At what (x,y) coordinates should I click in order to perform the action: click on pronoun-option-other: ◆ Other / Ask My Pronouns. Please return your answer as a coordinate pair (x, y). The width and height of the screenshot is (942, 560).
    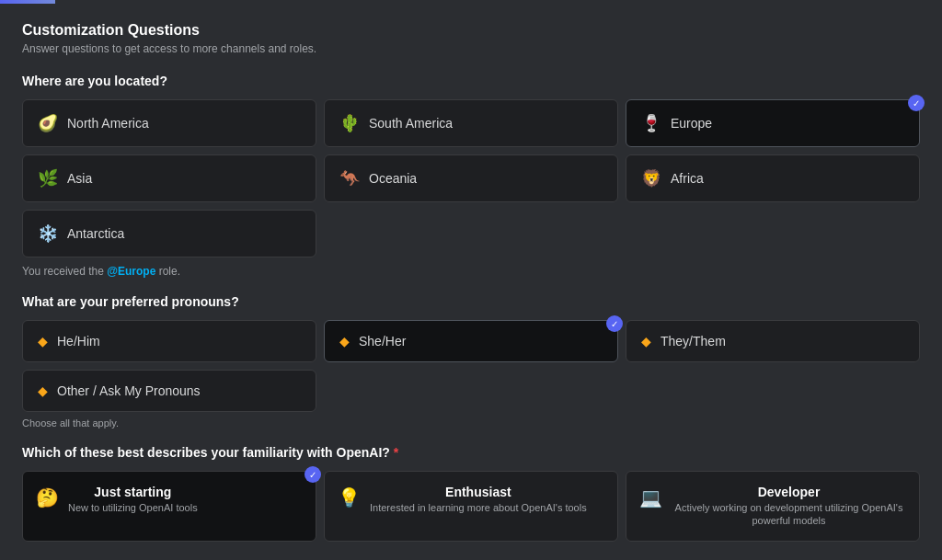
    Looking at the image, I should click on (169, 391).